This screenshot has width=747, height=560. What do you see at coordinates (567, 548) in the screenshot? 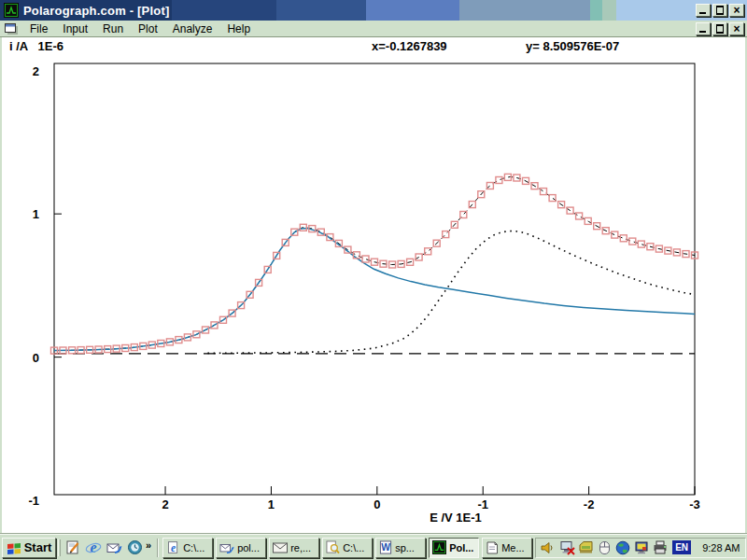
I see `network-error-icon` at bounding box center [567, 548].